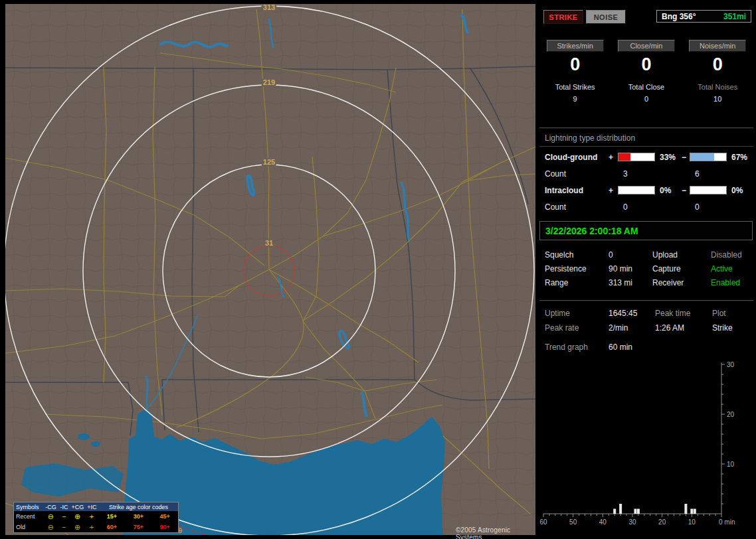  Describe the element at coordinates (709, 174) in the screenshot. I see `cg-minus-count: 6` at that location.